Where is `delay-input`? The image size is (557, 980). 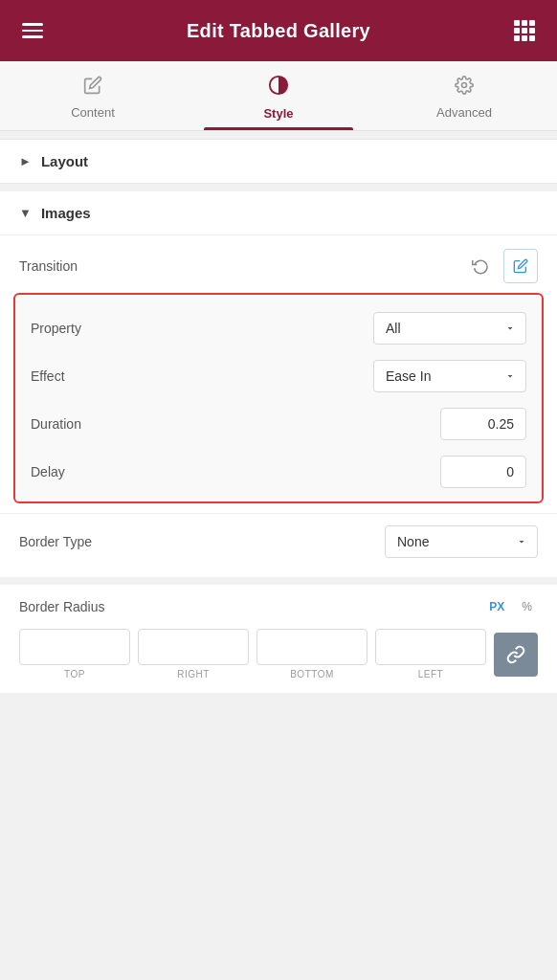 delay-input is located at coordinates (483, 472).